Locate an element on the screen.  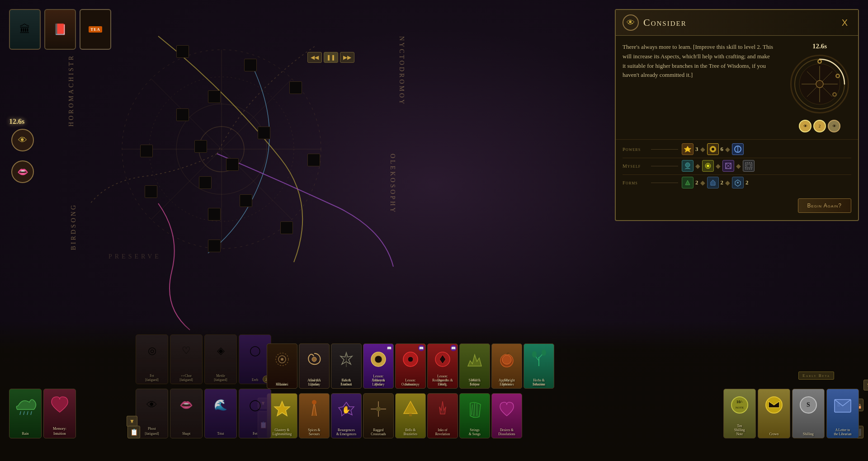
skill-token-2: 2 is located at coordinates (820, 126).